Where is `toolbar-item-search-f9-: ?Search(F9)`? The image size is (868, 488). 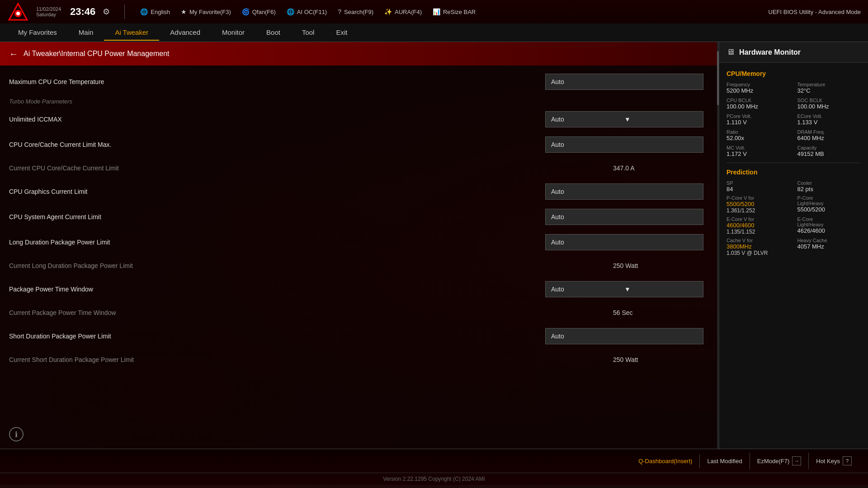 toolbar-item-search-f9-: ?Search(F9) is located at coordinates (355, 12).